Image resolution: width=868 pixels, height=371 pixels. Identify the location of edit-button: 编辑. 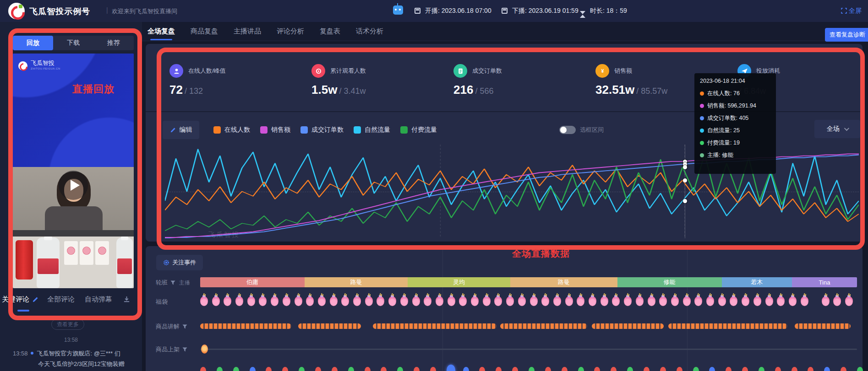
(181, 130).